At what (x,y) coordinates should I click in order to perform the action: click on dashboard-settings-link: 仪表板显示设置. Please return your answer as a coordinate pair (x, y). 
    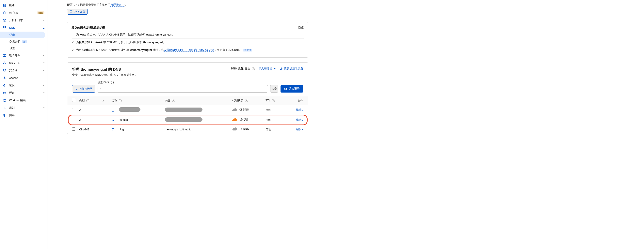
    Looking at the image, I should click on (292, 69).